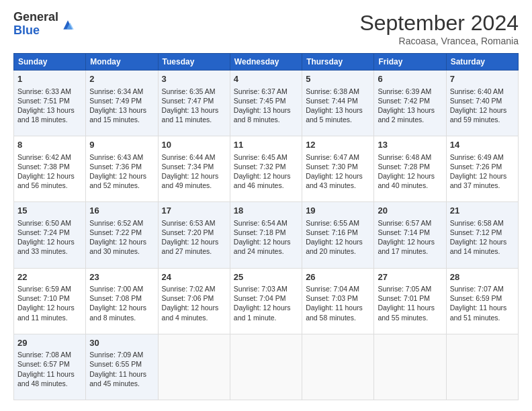  What do you see at coordinates (118, 312) in the screenshot?
I see `daylight-text: Daylight: 12 hours and 8 minutes.` at bounding box center [118, 312].